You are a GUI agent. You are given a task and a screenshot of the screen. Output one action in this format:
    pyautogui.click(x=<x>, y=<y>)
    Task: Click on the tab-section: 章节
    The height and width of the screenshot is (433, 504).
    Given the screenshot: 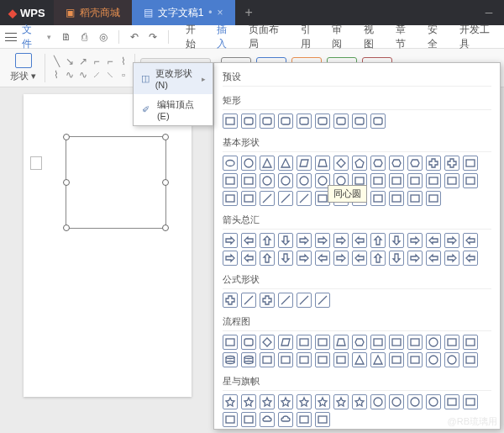 What is the action you would take?
    pyautogui.click(x=406, y=37)
    